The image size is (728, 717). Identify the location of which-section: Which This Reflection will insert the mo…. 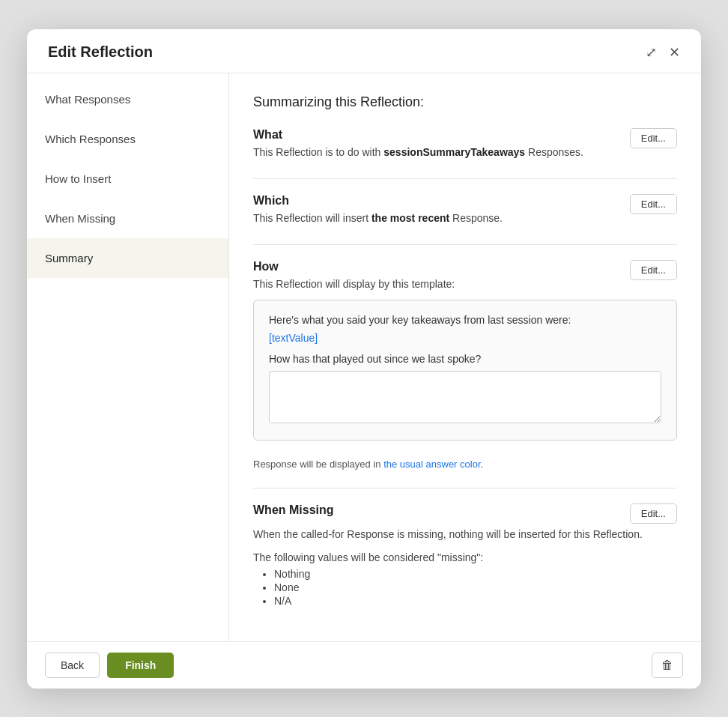
(465, 210).